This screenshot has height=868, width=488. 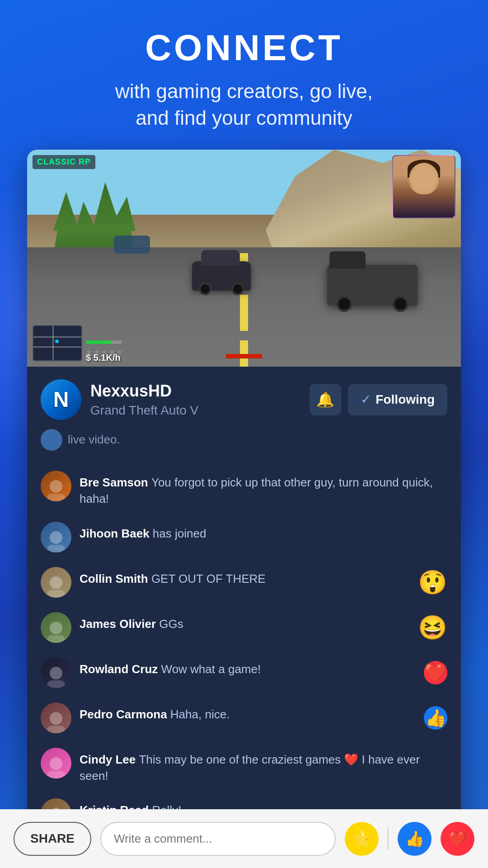 What do you see at coordinates (94, 439) in the screenshot?
I see `live-description: live video.` at bounding box center [94, 439].